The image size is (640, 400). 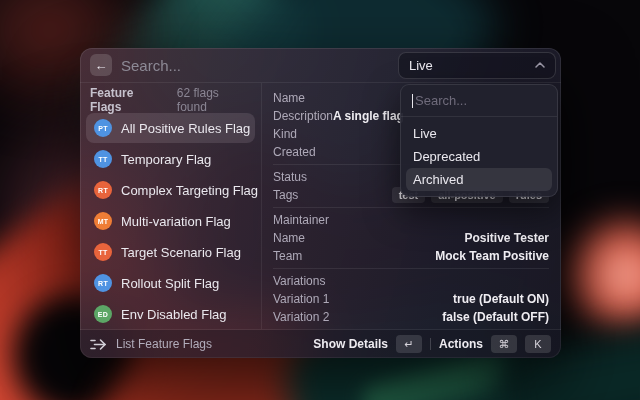 I want to click on dropdown-option-deprecated: Deprecated, so click(x=479, y=156).